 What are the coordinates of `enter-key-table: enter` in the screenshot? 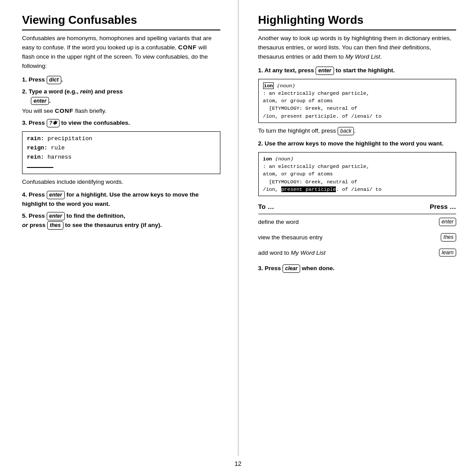 It's located at (448, 222).